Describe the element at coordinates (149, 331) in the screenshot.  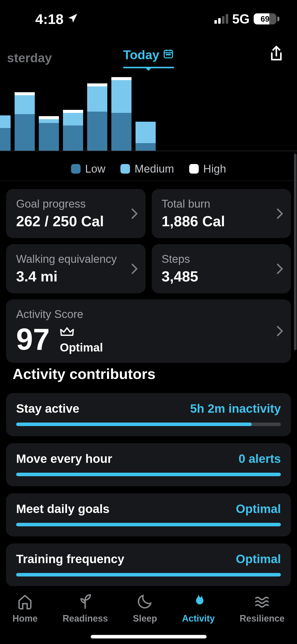
I see `card-activity-score: Activity Score 97 Optimal` at that location.